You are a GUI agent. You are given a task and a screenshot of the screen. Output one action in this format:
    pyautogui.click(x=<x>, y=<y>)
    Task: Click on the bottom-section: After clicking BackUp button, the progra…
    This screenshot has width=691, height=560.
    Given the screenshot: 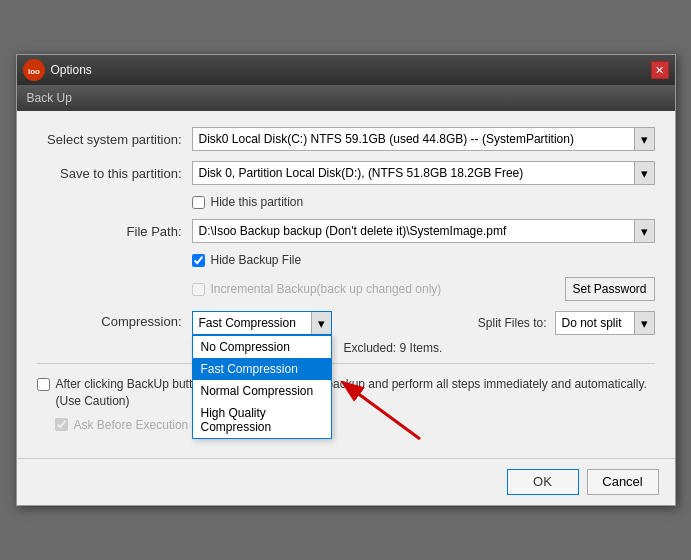 What is the action you would take?
    pyautogui.click(x=346, y=398)
    